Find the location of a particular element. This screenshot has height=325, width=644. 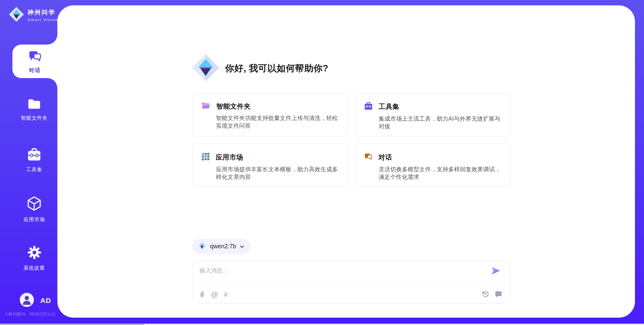

app-grid-icon is located at coordinates (206, 157).